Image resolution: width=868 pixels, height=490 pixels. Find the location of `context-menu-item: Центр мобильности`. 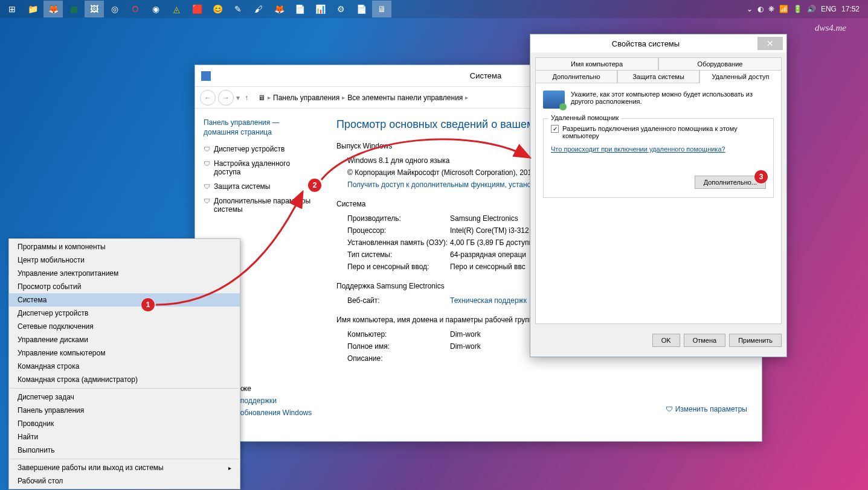

context-menu-item: Центр мобильности is located at coordinates (124, 260).